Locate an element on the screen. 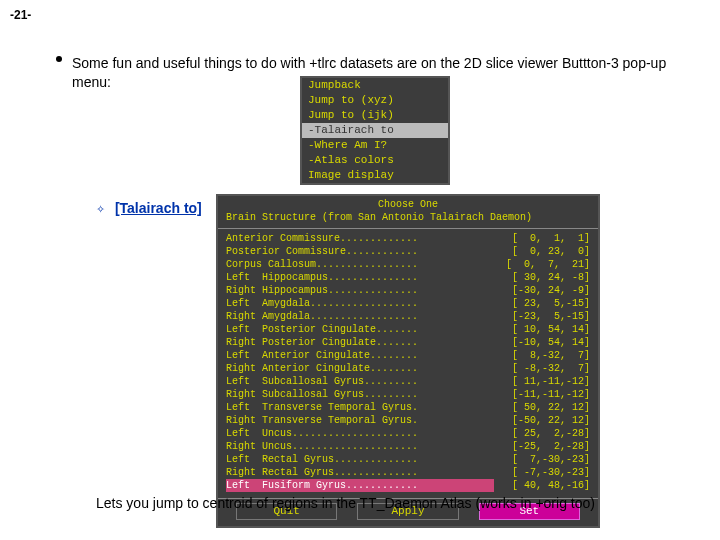 The image size is (720, 540). chooser-row-coord: [-25, 2,-28] is located at coordinates (542, 446).